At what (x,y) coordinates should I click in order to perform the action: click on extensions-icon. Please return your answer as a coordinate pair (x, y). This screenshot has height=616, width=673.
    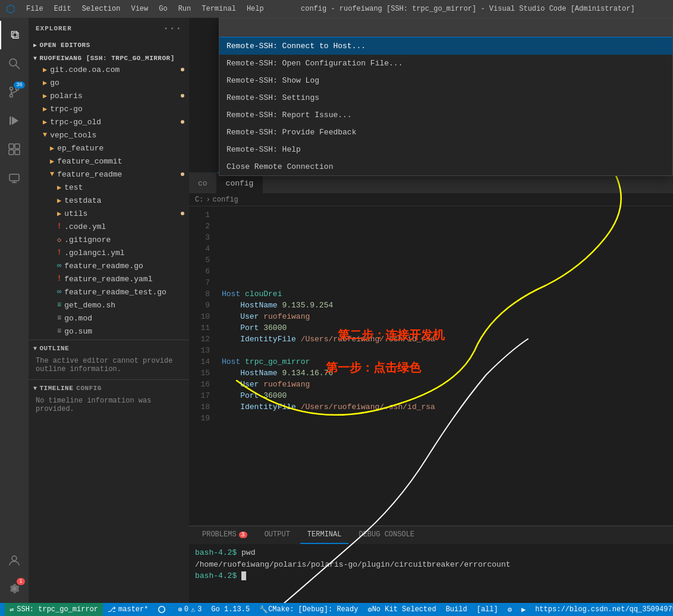
    Looking at the image, I should click on (14, 149).